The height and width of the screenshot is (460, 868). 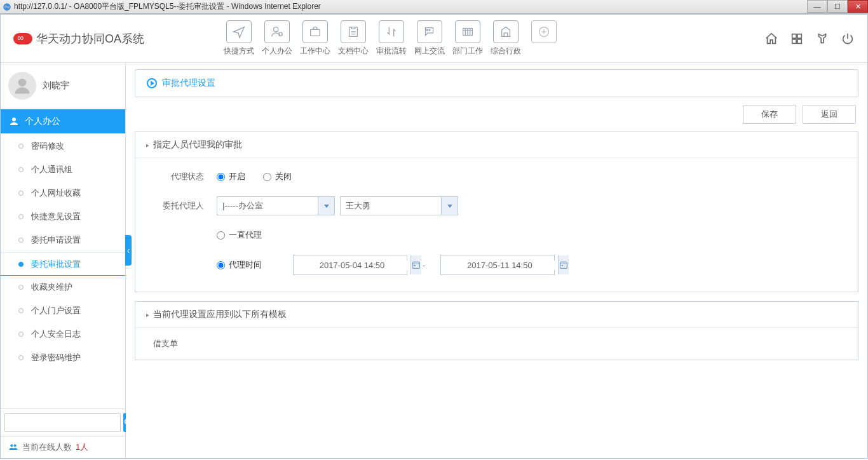 What do you see at coordinates (179, 206) in the screenshot?
I see `agent-label: 委托代理人` at bounding box center [179, 206].